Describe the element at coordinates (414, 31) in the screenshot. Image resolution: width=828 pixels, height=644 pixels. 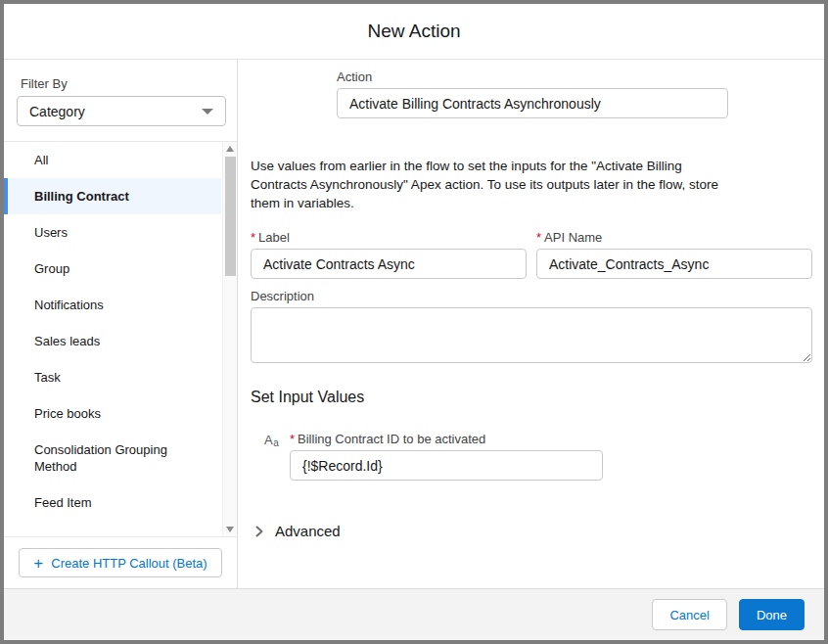
I see `modal-header: New Action` at that location.